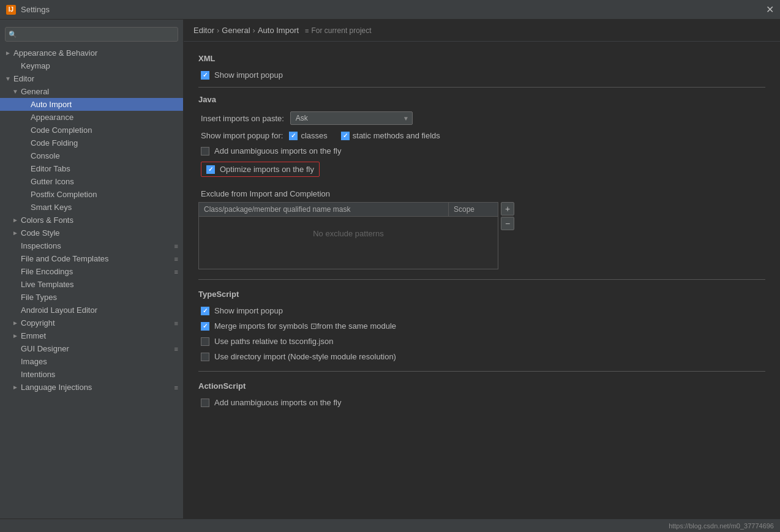  I want to click on sidebar-item-label-appearance: Appearance, so click(52, 118).